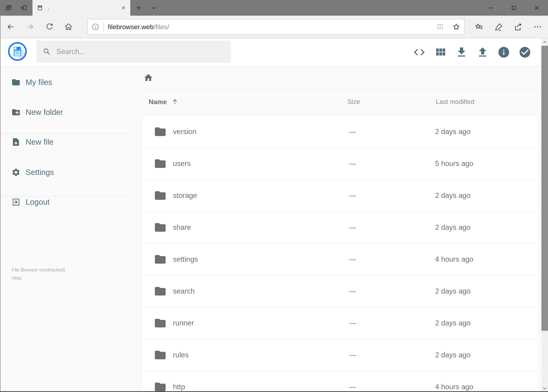  Describe the element at coordinates (341, 89) in the screenshot. I see `breadcrumb-divider` at that location.